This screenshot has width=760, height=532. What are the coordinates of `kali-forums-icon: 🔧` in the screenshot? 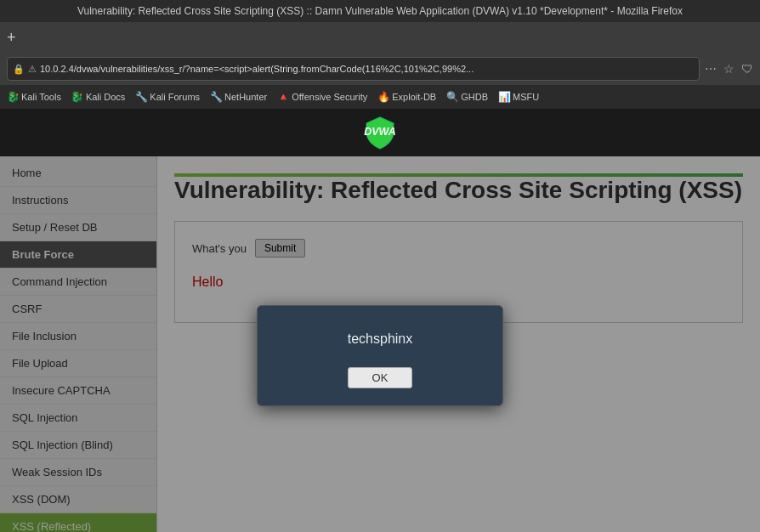 It's located at (141, 97).